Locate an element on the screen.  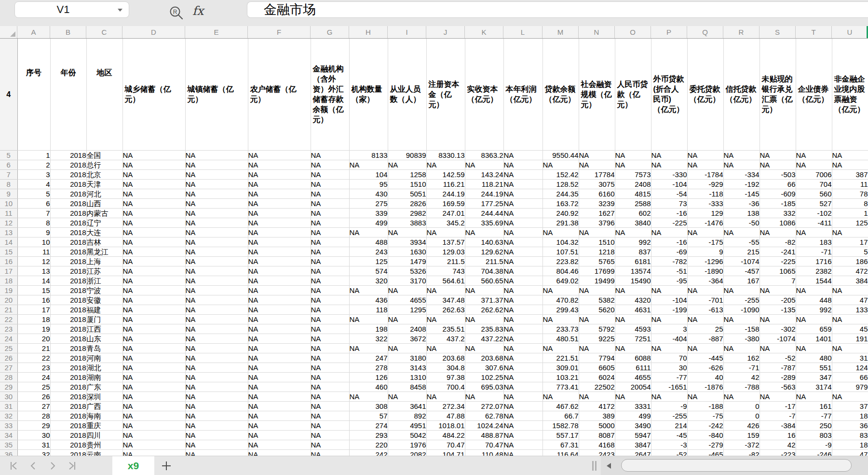
cell: 30 is located at coordinates (669, 367).